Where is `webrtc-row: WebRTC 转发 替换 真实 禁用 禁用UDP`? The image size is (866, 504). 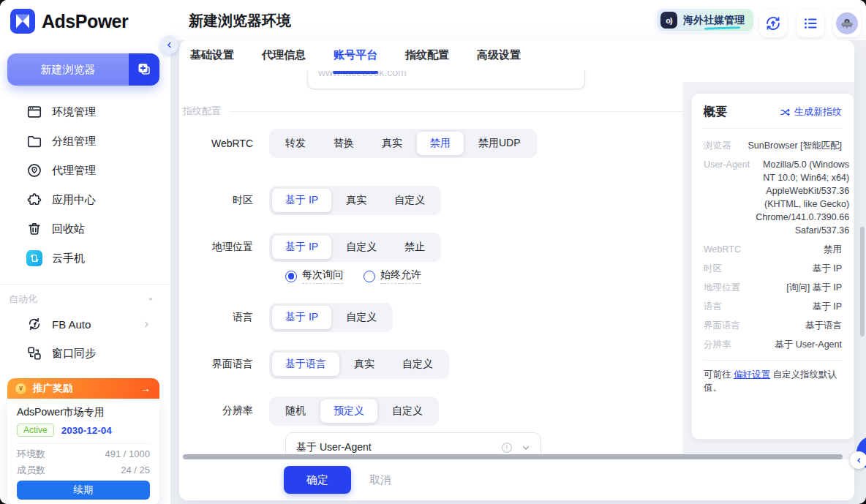
webrtc-row: WebRTC 转发 替换 真实 禁用 禁用UDP is located at coordinates (358, 143).